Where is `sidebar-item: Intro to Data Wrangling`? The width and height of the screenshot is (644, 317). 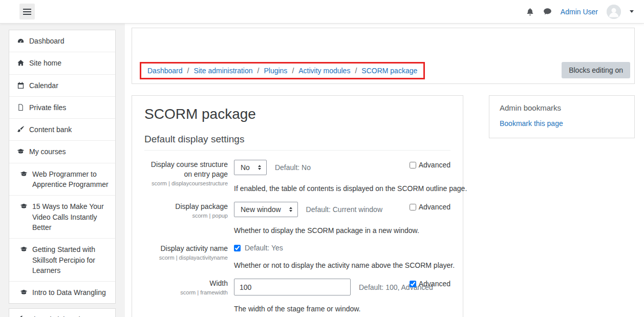
sidebar-item: Intro to Data Wrangling is located at coordinates (62, 292).